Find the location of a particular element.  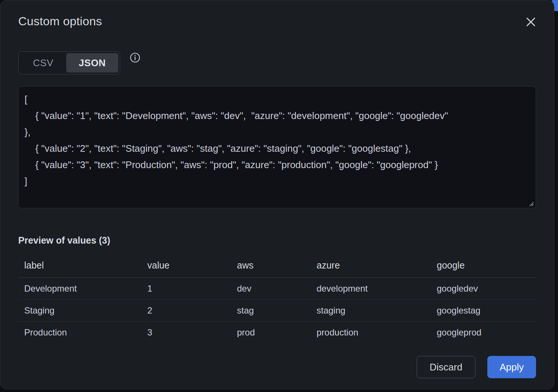

preview-table-header: label value aws azure google is located at coordinates (277, 266).